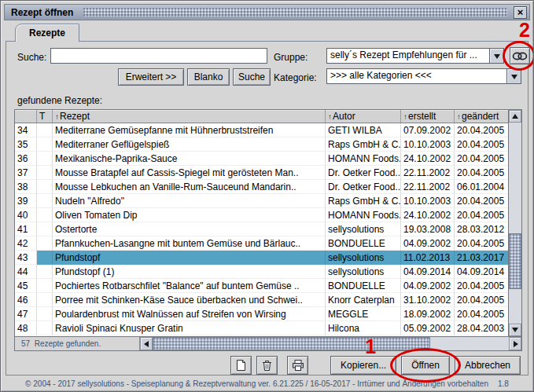 This screenshot has width=534, height=392. What do you see at coordinates (60, 101) in the screenshot?
I see `results-label: gefundene Rezepte:` at bounding box center [60, 101].